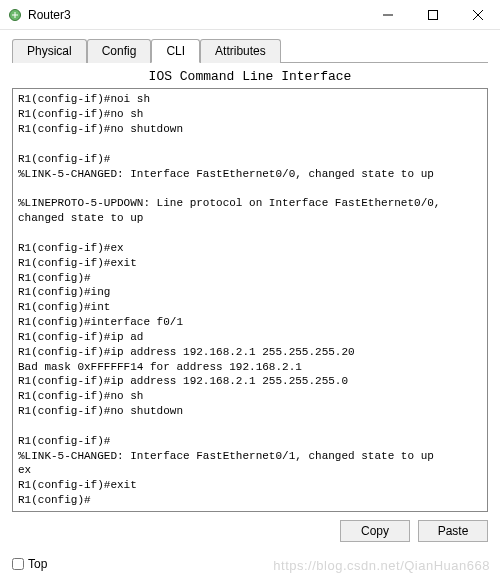 The width and height of the screenshot is (500, 577). I want to click on tab-config: Config, so click(120, 51).